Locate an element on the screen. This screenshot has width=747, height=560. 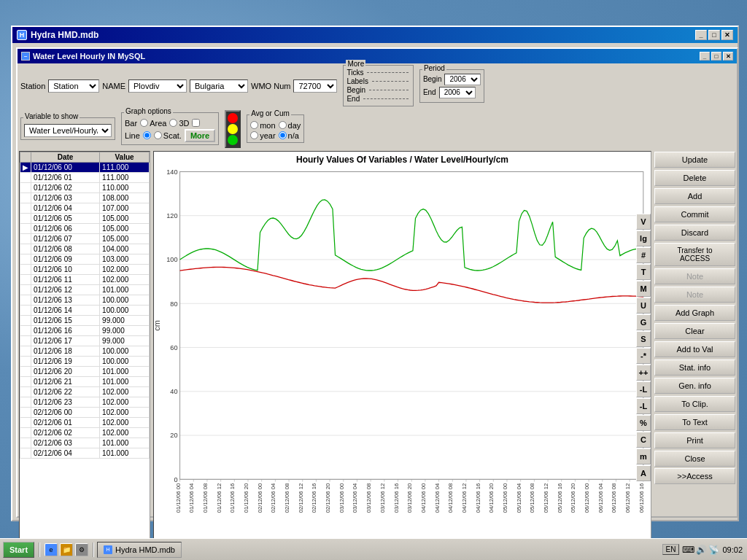
table-row: 01/12/06 19 100.000 is located at coordinates (85, 362).